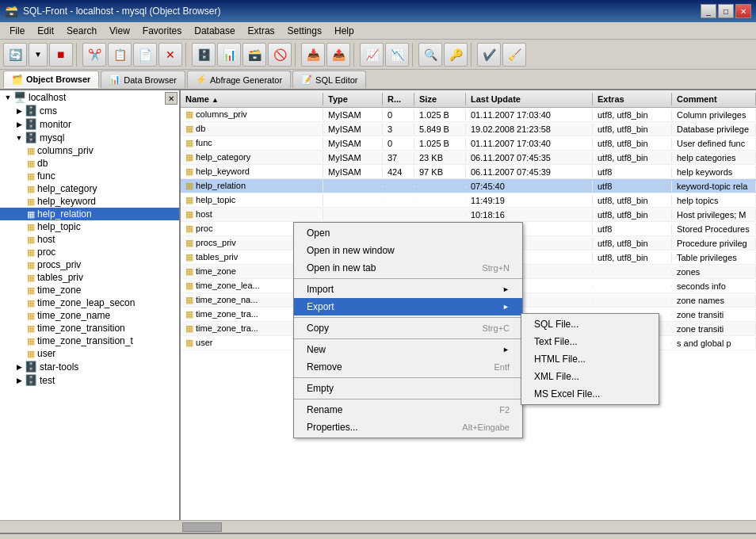  I want to click on db-icon: 🗄️, so click(31, 124).